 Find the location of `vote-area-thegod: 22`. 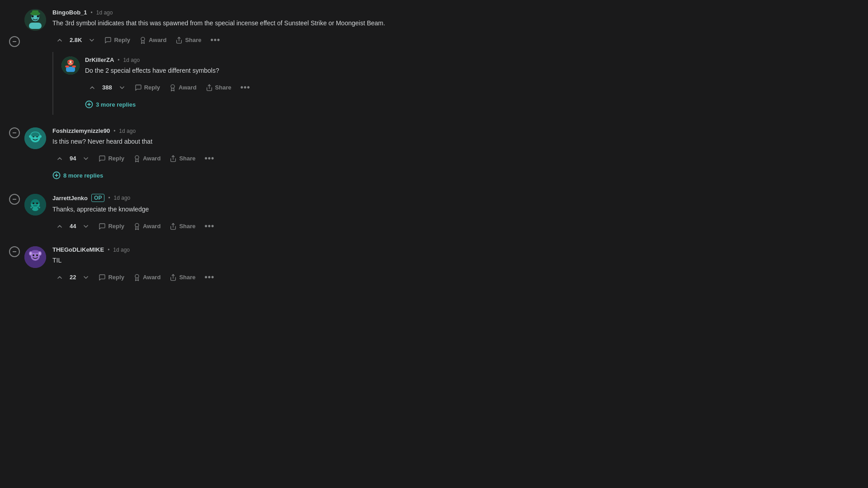

vote-area-thegod: 22 is located at coordinates (73, 277).